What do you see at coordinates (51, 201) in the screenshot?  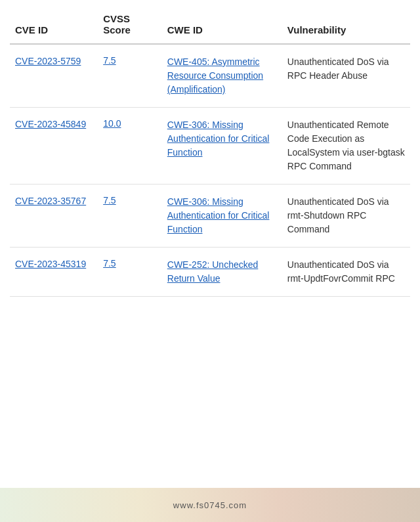 I see `cve-id-link: CVE-2023-35767` at bounding box center [51, 201].